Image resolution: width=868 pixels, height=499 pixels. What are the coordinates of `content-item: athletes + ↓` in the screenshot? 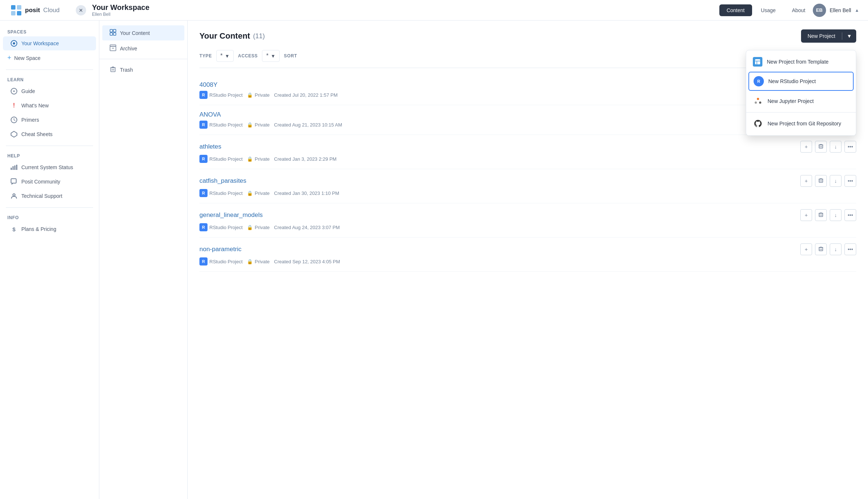 It's located at (528, 152).